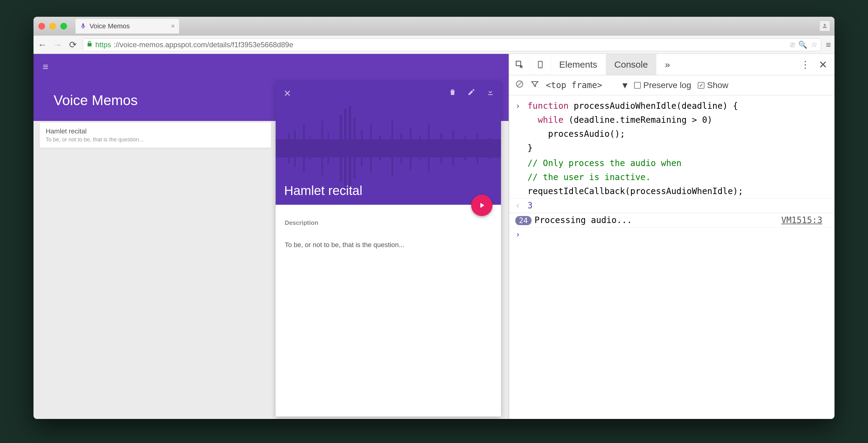 The width and height of the screenshot is (868, 443). I want to click on output-prompt-icon: ‹, so click(521, 206).